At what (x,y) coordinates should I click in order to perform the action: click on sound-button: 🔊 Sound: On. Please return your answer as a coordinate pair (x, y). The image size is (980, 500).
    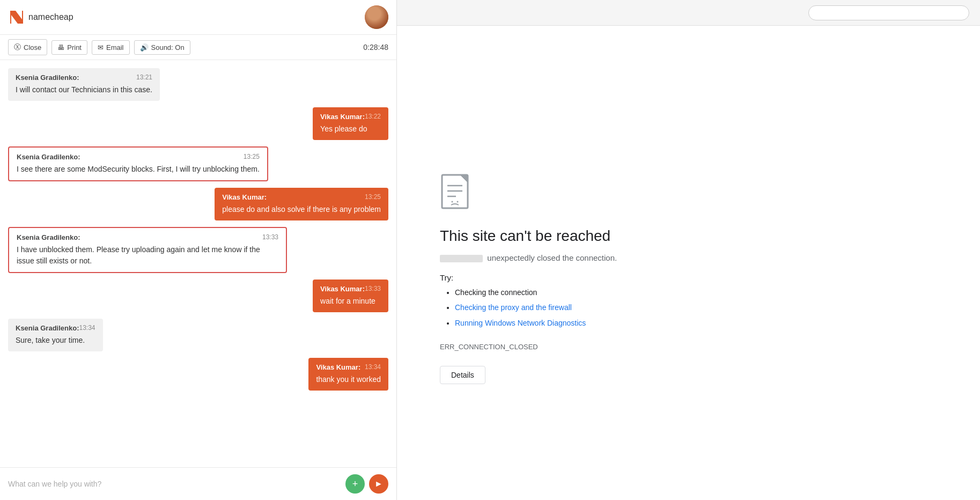
    Looking at the image, I should click on (162, 47).